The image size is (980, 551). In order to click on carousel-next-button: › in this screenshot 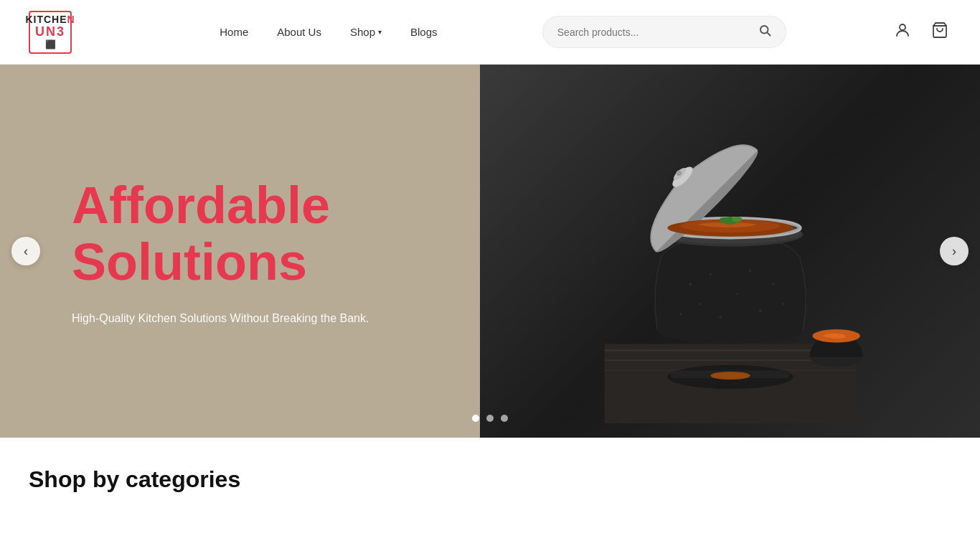, I will do `click(954, 251)`.